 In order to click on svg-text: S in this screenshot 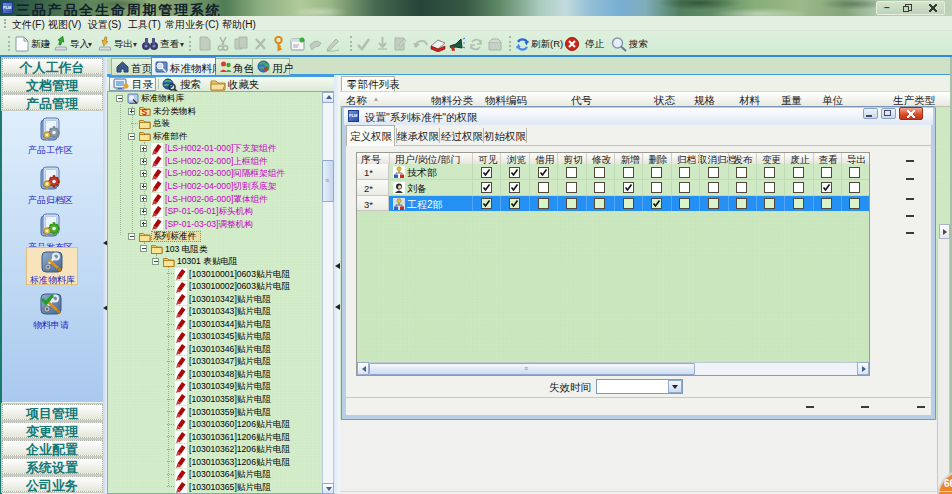, I will do `click(145, 112)`.